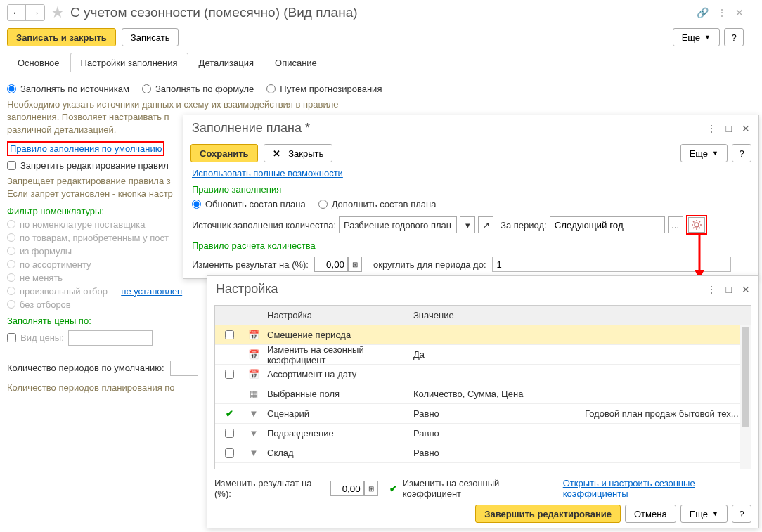 This screenshot has height=532, width=762. Describe the element at coordinates (184, 368) in the screenshot. I see `periods-input` at that location.